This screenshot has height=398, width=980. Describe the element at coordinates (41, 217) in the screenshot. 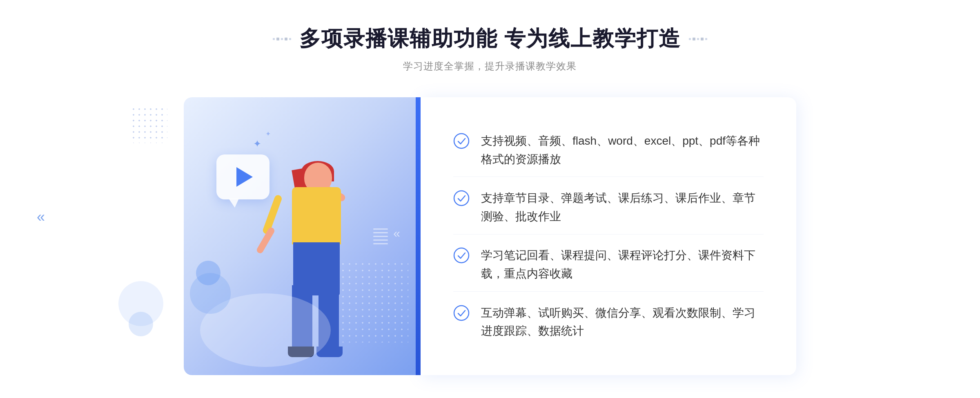

I see `chevron-left-outer-icon: «` at that location.